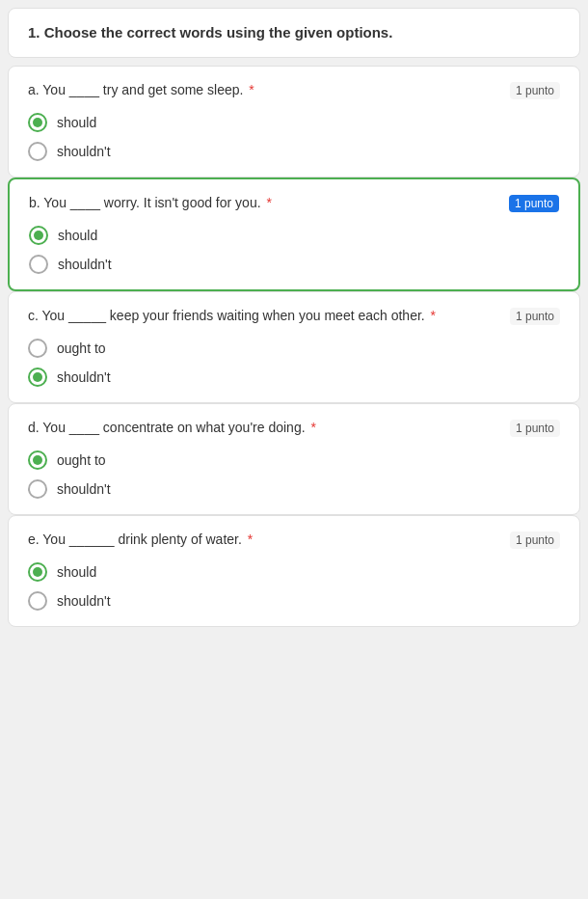 The width and height of the screenshot is (588, 899). What do you see at coordinates (84, 489) in the screenshot?
I see `option-label-d-1: shouldn't` at bounding box center [84, 489].